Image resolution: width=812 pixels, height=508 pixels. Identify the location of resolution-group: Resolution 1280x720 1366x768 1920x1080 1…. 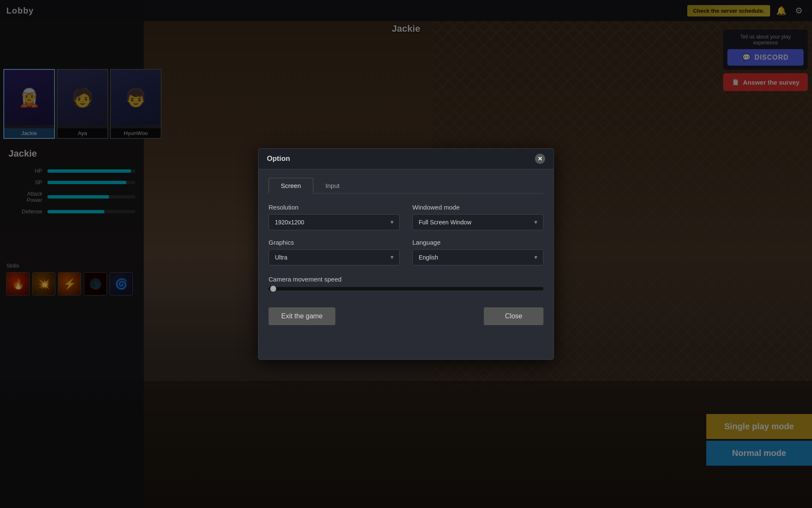
(334, 217).